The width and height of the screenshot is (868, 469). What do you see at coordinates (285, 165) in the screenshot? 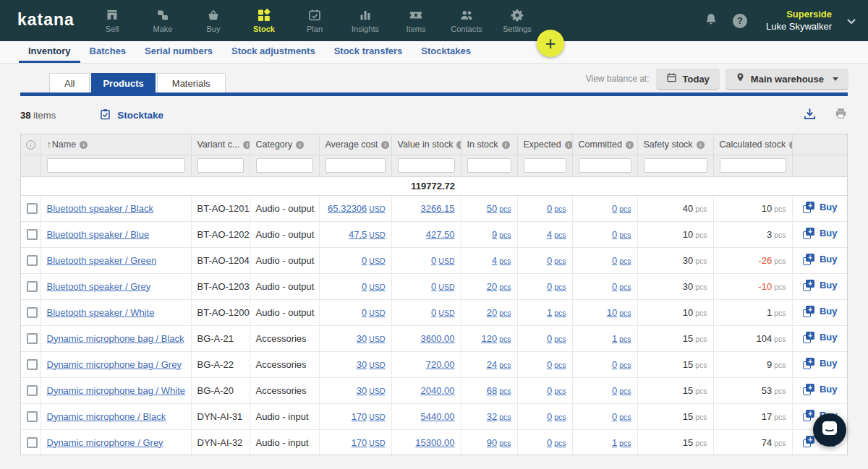
I see `filter-input-category` at bounding box center [285, 165].